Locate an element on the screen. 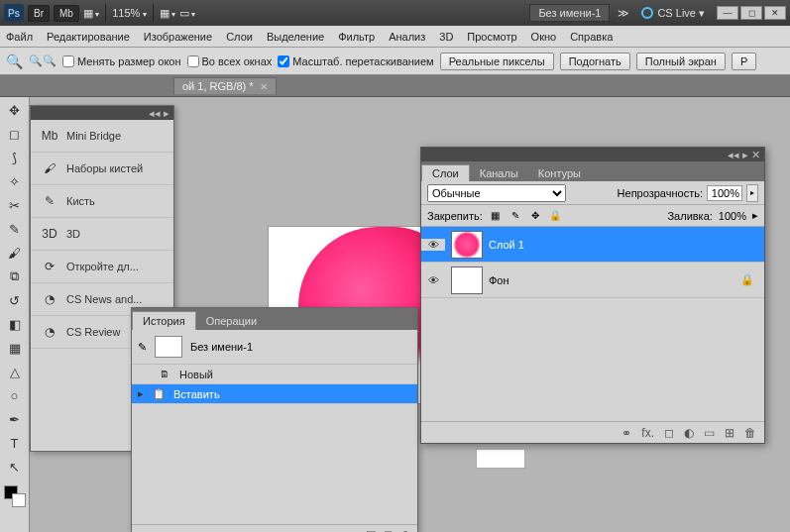 This screenshot has height=532, width=790. scrubby-zoom-checkbox is located at coordinates (283, 61).